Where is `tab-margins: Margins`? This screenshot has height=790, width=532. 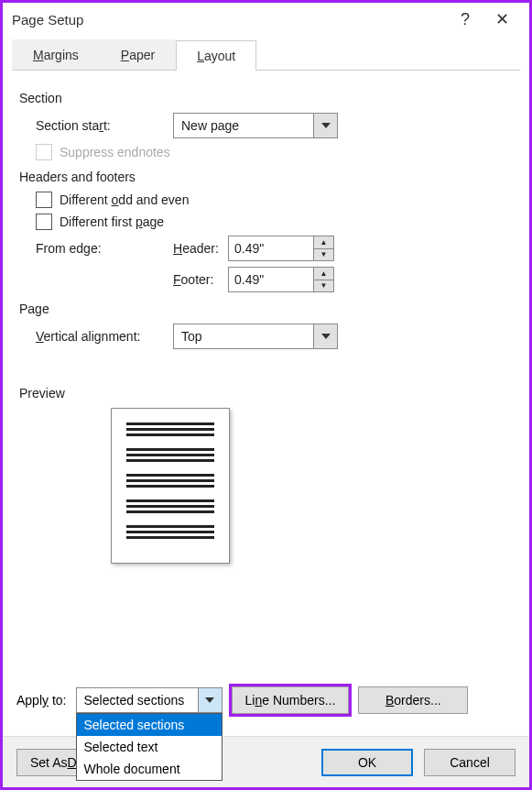
tab-margins: Margins is located at coordinates (56, 55).